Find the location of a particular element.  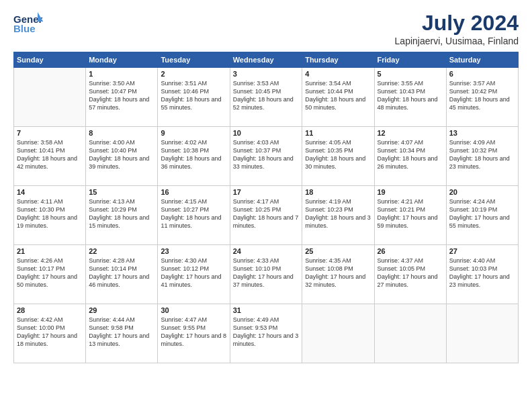

header: General Blue July 2024 Lapinjaervi, Uusi… is located at coordinates (266, 28).